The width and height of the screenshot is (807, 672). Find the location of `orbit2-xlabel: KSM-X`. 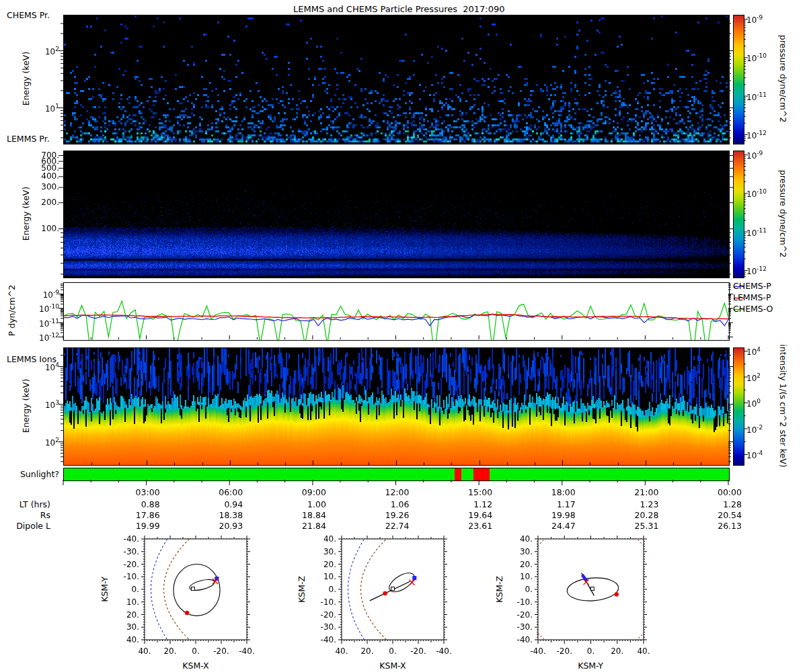

orbit2-xlabel: KSM-X is located at coordinates (393, 665).